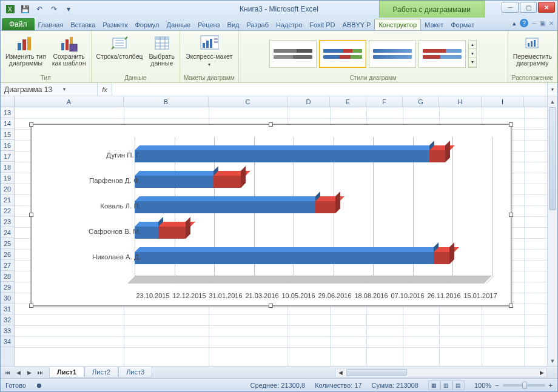 The image size is (558, 392). Describe the element at coordinates (552, 231) in the screenshot. I see `vertical-scrollbar: ▲ ▼` at that location.